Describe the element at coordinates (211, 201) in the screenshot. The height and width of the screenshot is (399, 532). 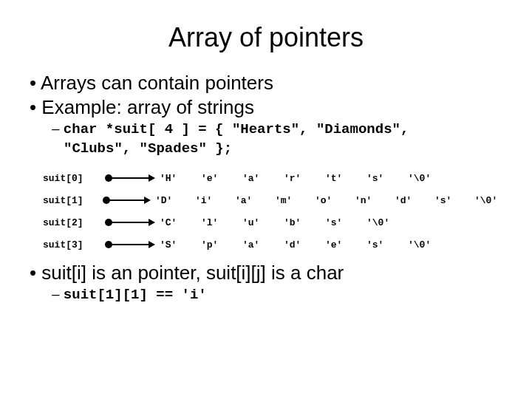
I see `char-cell: 'i'` at that location.